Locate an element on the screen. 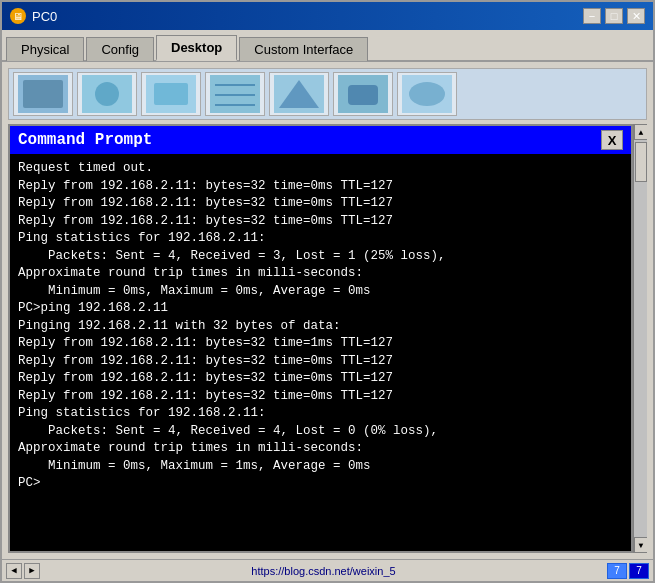 The width and height of the screenshot is (655, 583). title-bar-controls: − □ ✕ is located at coordinates (614, 16).